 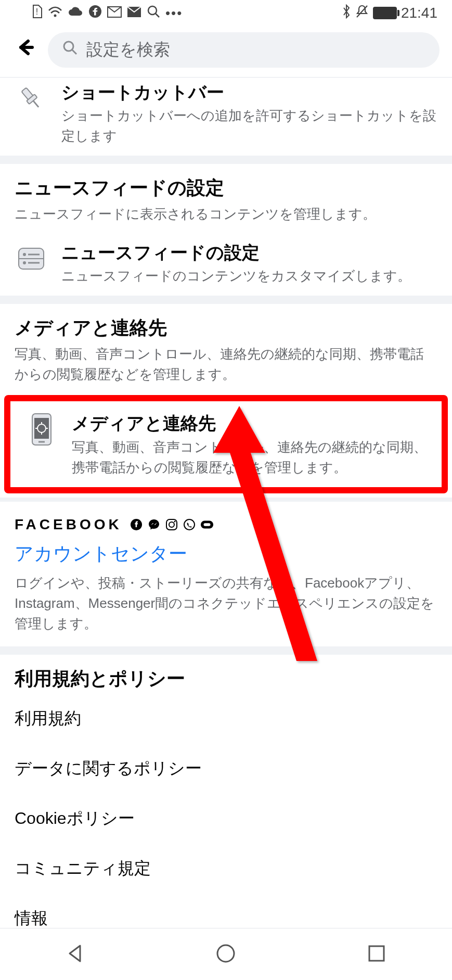 I want to click on media-section-header: メディアと連絡先 写真、動画、音声コントロール、連絡先の継続的な同期、携帯電話か…, so click(x=226, y=348).